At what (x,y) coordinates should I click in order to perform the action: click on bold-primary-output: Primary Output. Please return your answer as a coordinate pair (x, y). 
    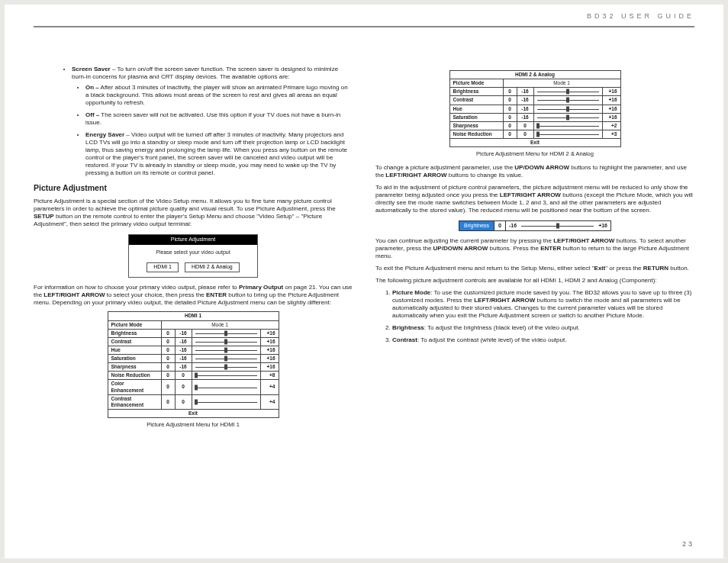
    Looking at the image, I should click on (261, 287).